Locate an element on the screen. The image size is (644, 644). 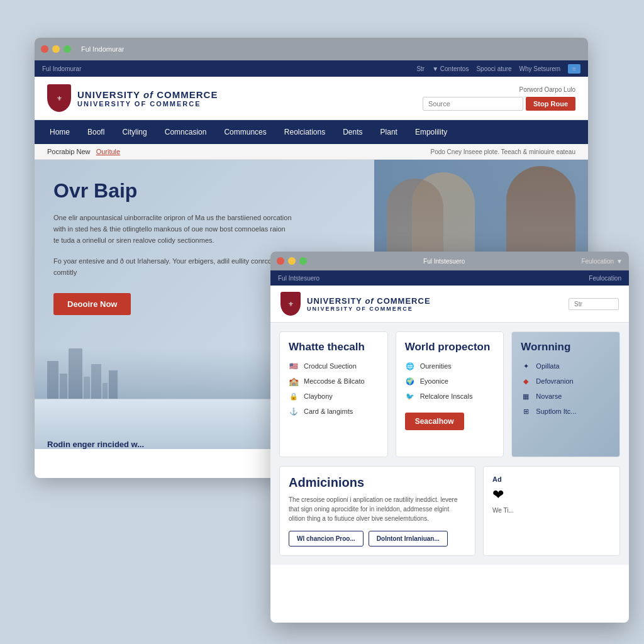
globe-icon-2: 🌍 is located at coordinates (410, 381).